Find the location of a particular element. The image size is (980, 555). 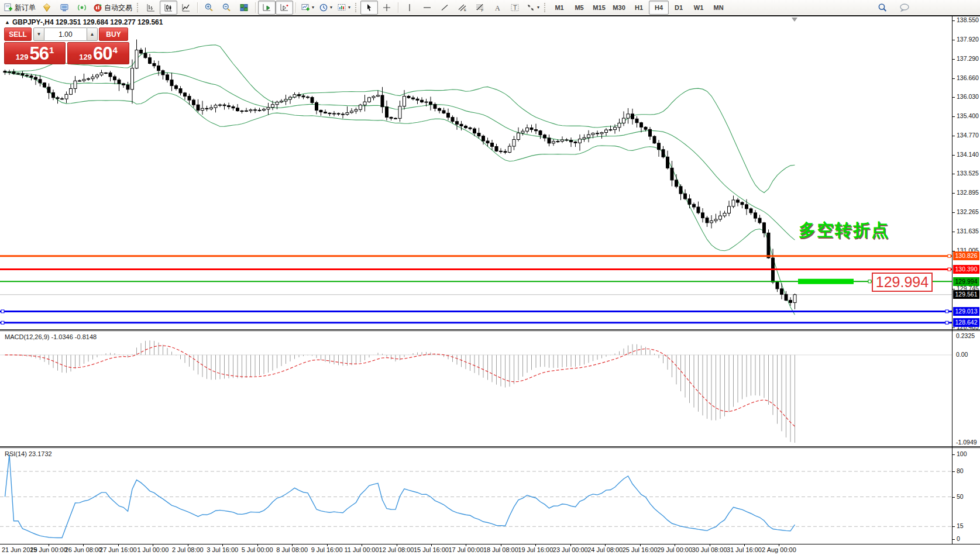

zoom-out-icon is located at coordinates (226, 8).